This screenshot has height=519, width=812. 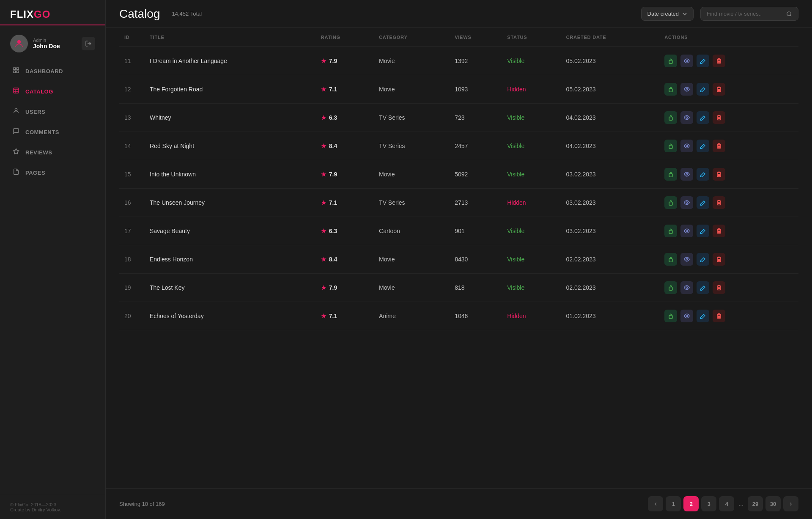 What do you see at coordinates (88, 44) in the screenshot?
I see `logout-button` at bounding box center [88, 44].